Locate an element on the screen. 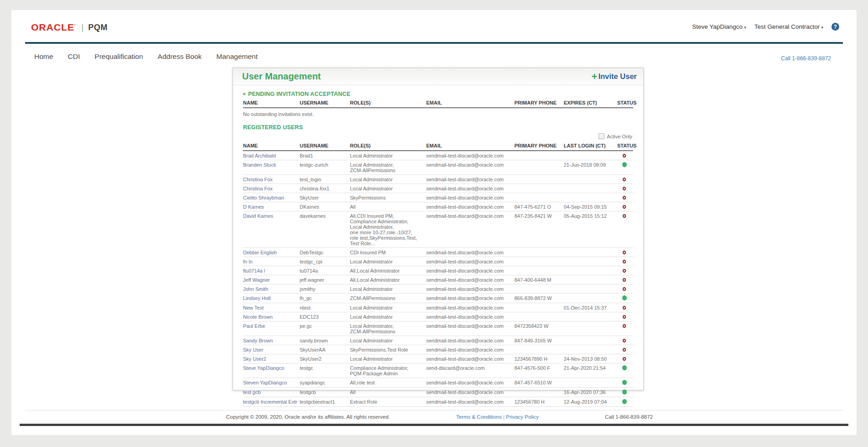 The image size is (868, 447). org-menu: Test General Contractor▾ is located at coordinates (789, 26).